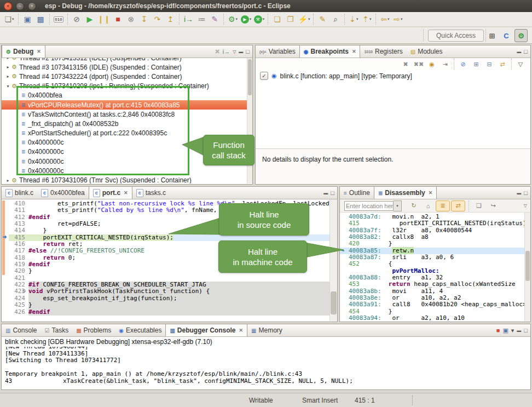 This screenshot has height=407, width=532. I want to click on search-button: ⌕, so click(336, 19).